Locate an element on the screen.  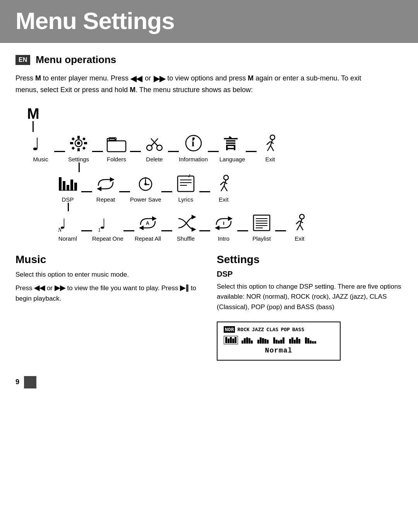
dsp-option-clas: CLAS is located at coordinates (272, 330).